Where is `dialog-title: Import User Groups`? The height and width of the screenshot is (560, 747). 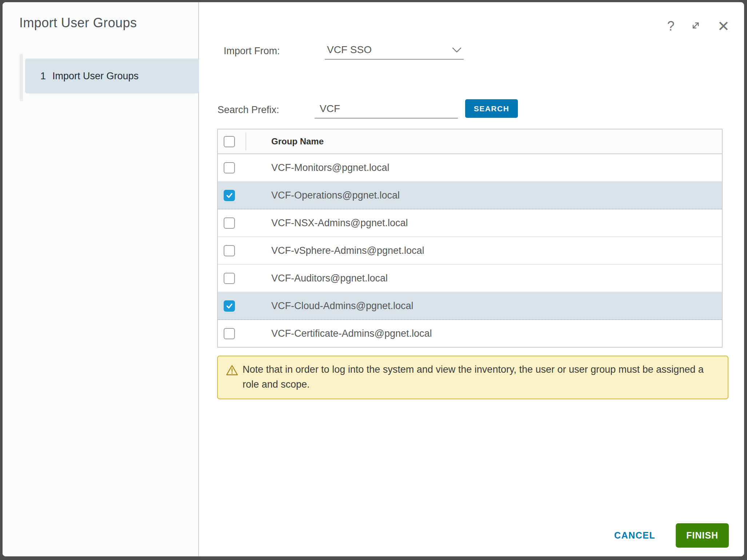 dialog-title: Import User Groups is located at coordinates (78, 23).